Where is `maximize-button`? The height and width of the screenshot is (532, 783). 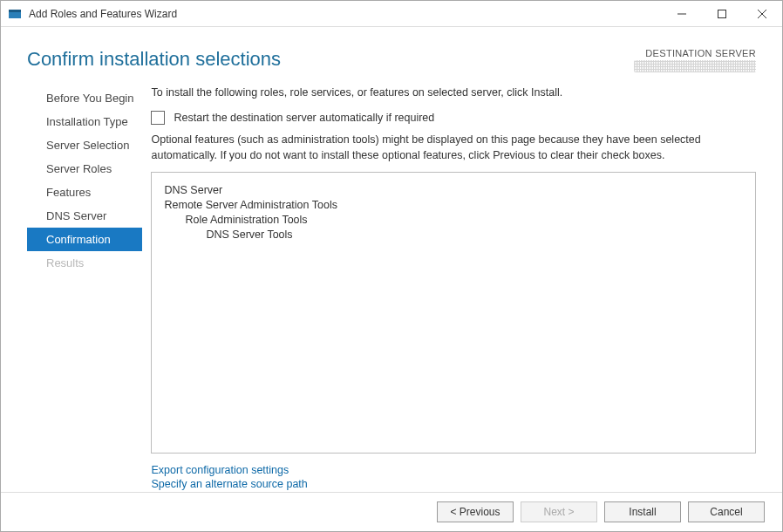
maximize-button is located at coordinates (722, 14).